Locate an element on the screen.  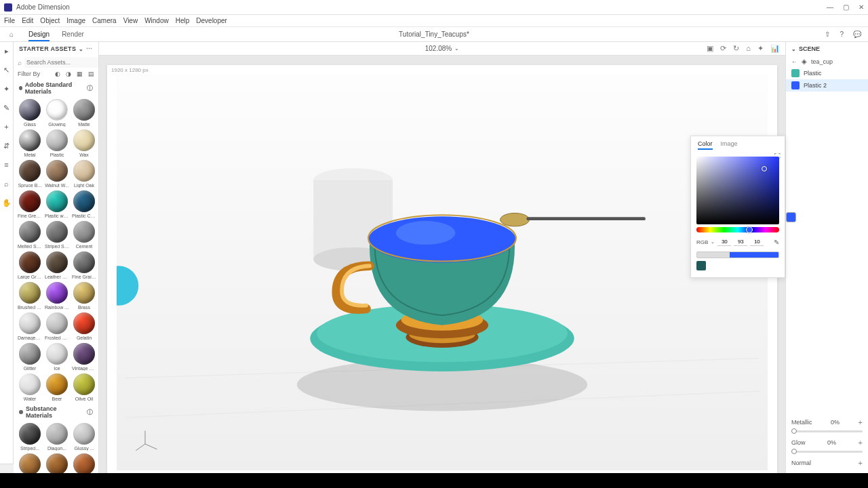
metallic-slider is located at coordinates (827, 431).